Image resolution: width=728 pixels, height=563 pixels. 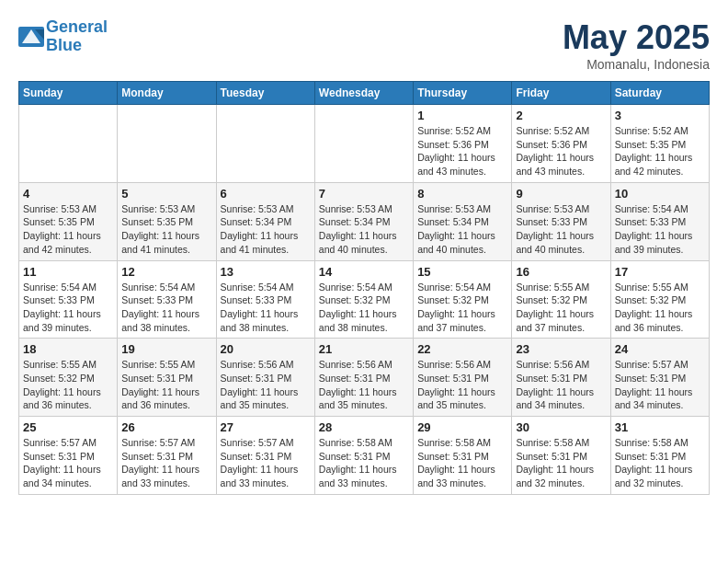 What do you see at coordinates (77, 27) in the screenshot?
I see `logo-line1: General` at bounding box center [77, 27].